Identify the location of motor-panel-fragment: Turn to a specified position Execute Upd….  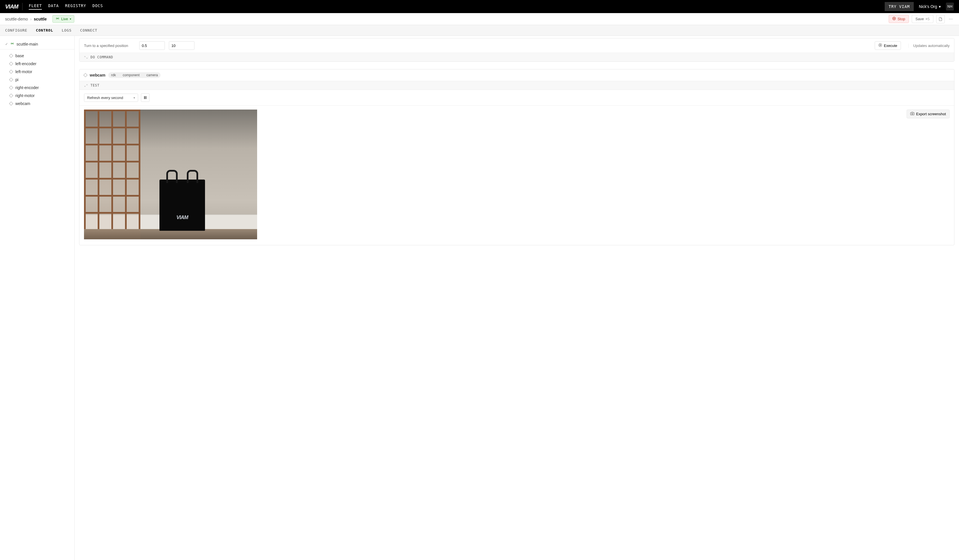
(517, 50).